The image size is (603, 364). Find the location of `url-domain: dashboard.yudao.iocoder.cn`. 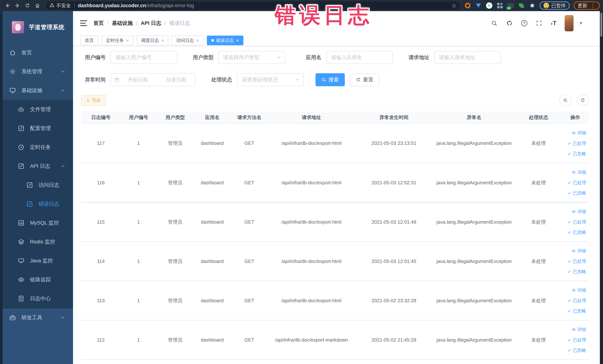

url-domain: dashboard.yudao.iocoder.cn is located at coordinates (112, 5).